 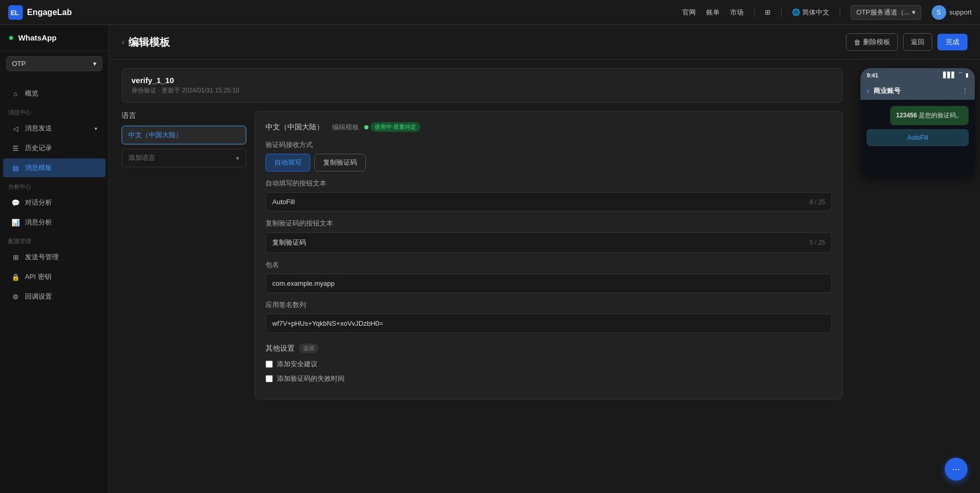 What do you see at coordinates (15, 13) in the screenshot?
I see `svg-text: EL` at bounding box center [15, 13].